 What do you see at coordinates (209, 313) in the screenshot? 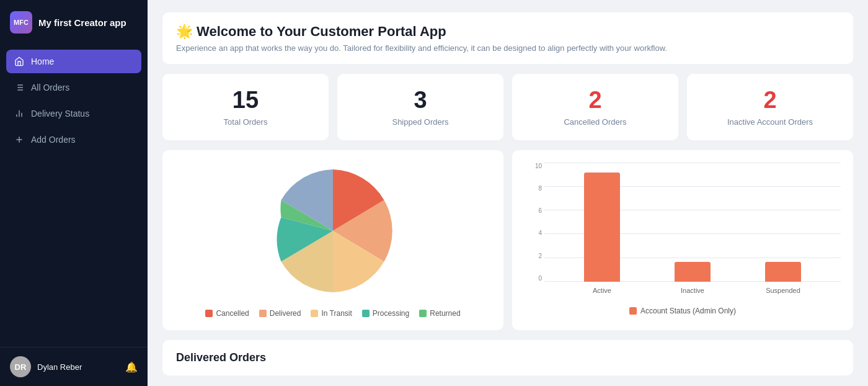
I see `cancelled-dot` at bounding box center [209, 313].